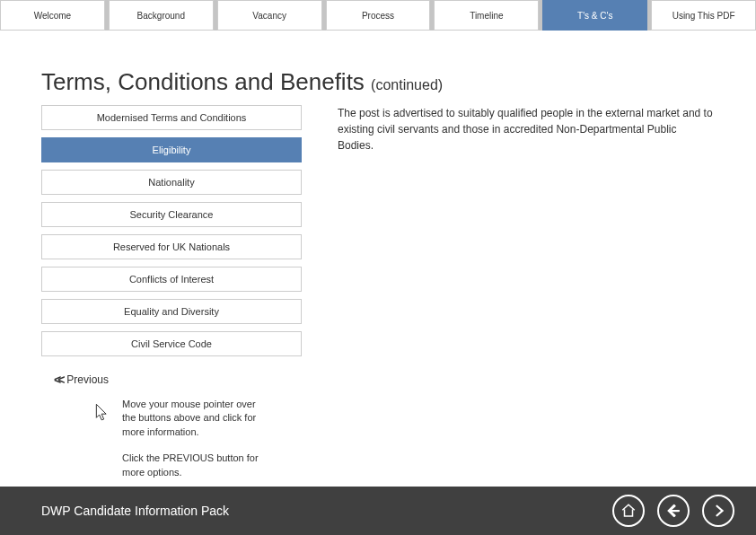  What do you see at coordinates (404, 418) in the screenshot?
I see `help-row: Move your mouse pointer over the buttons…` at bounding box center [404, 418].